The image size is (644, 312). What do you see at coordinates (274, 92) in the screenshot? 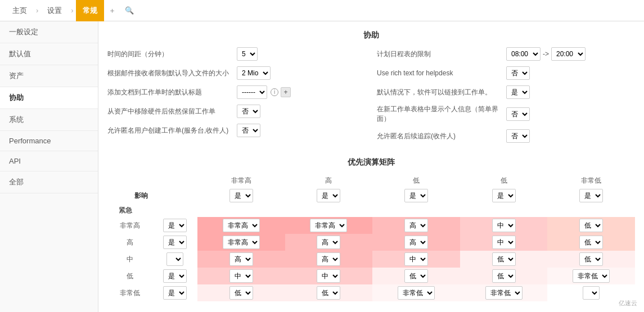
I see `info-icon: i` at bounding box center [274, 92].